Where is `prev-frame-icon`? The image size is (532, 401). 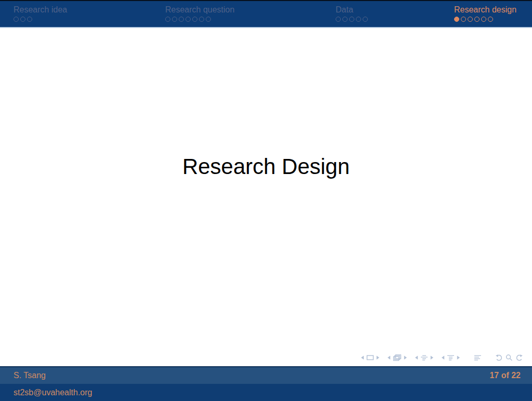 prev-frame-icon is located at coordinates (389, 357).